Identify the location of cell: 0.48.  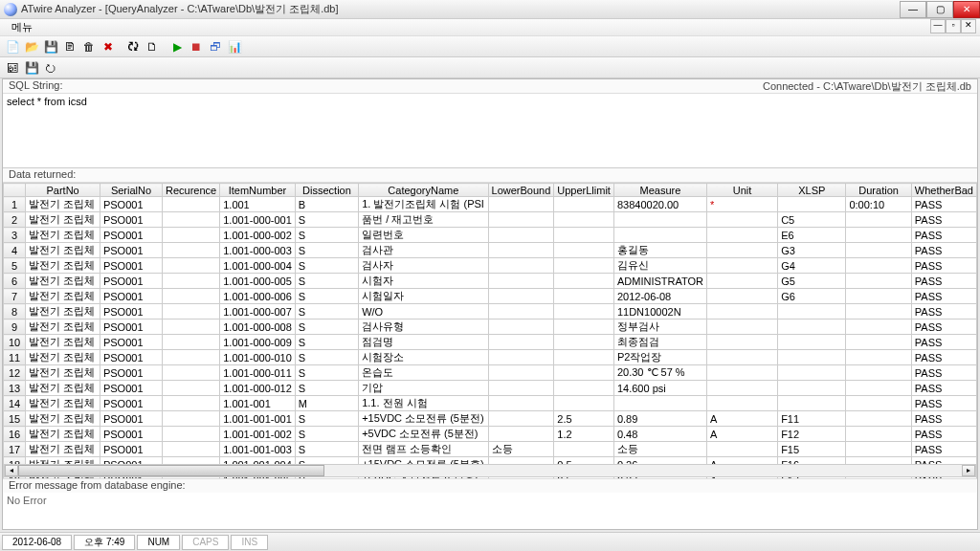
(660, 434).